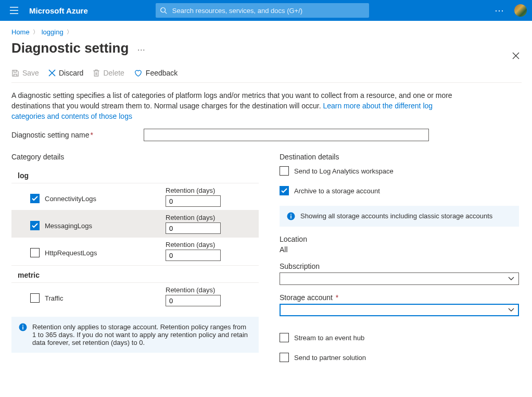 The height and width of the screenshot is (397, 532). Describe the element at coordinates (138, 73) in the screenshot. I see `feedback-icon` at that location.